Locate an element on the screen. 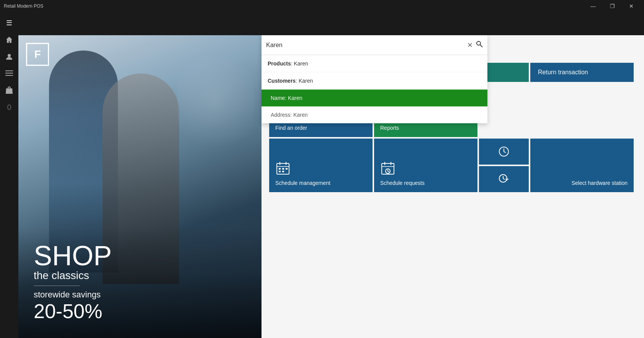 This screenshot has width=644, height=338. name-karen-text: Name: Karen is located at coordinates (286, 98).